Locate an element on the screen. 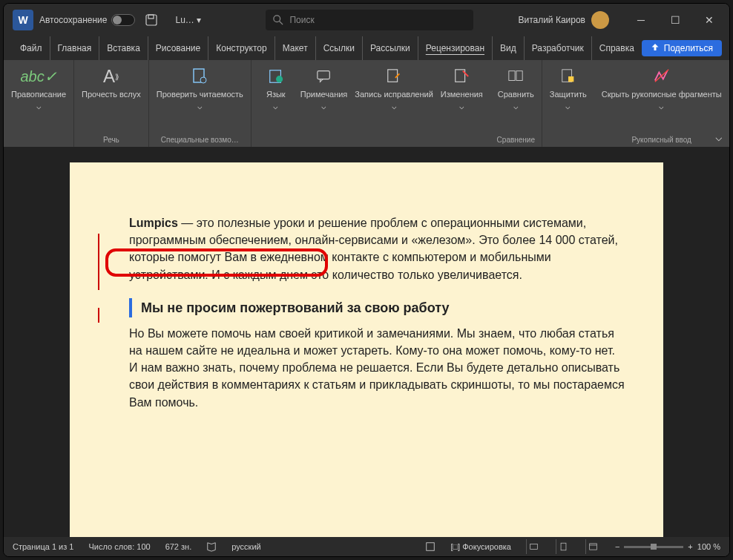 The width and height of the screenshot is (733, 560). track-changes-icon is located at coordinates (394, 76).